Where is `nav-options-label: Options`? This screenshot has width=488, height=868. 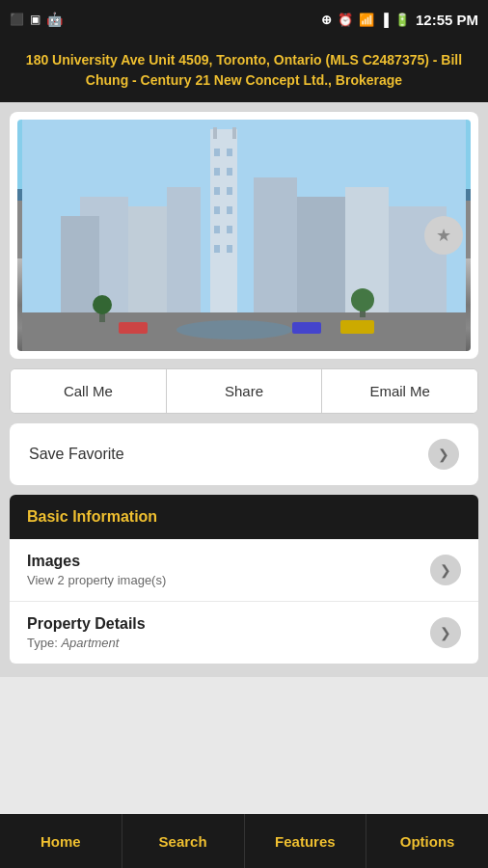
nav-options-label: Options is located at coordinates (428, 841).